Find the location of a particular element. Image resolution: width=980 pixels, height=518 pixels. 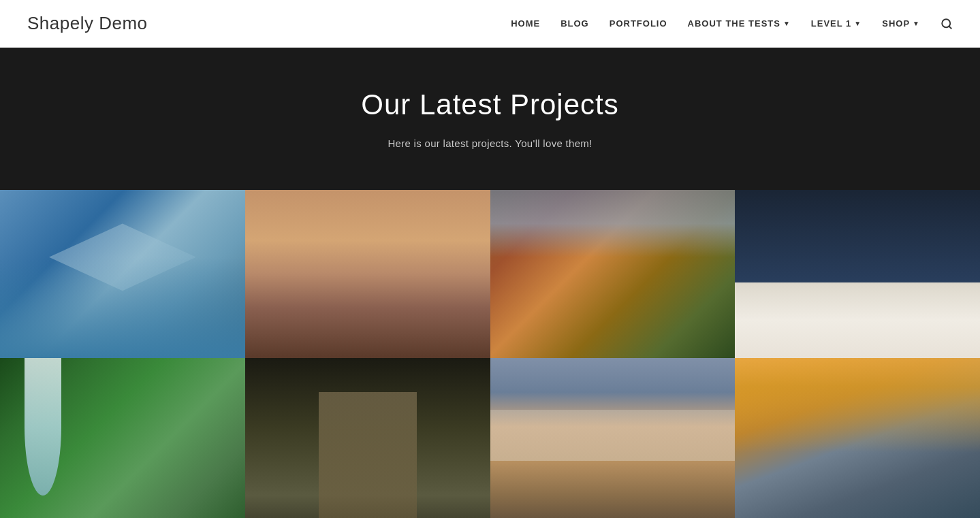

nav-portfolio: PORTFOLIO is located at coordinates (639, 23).